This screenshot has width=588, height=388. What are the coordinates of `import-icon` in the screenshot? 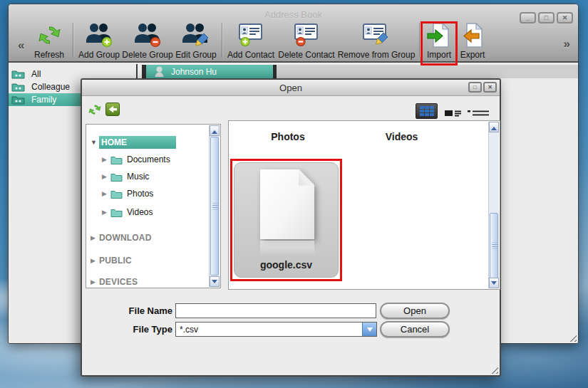 It's located at (439, 35).